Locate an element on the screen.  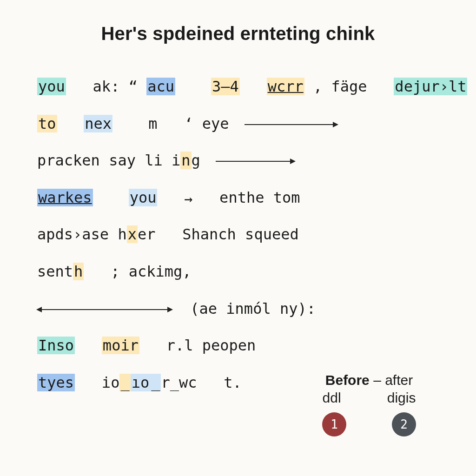
paren-text: (ae inmól ny): is located at coordinates (253, 309).